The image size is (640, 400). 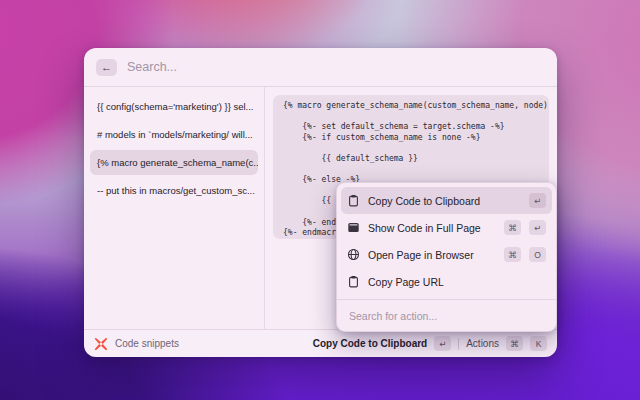 I want to click on menu-item-label: Copy Page URL, so click(x=457, y=282).